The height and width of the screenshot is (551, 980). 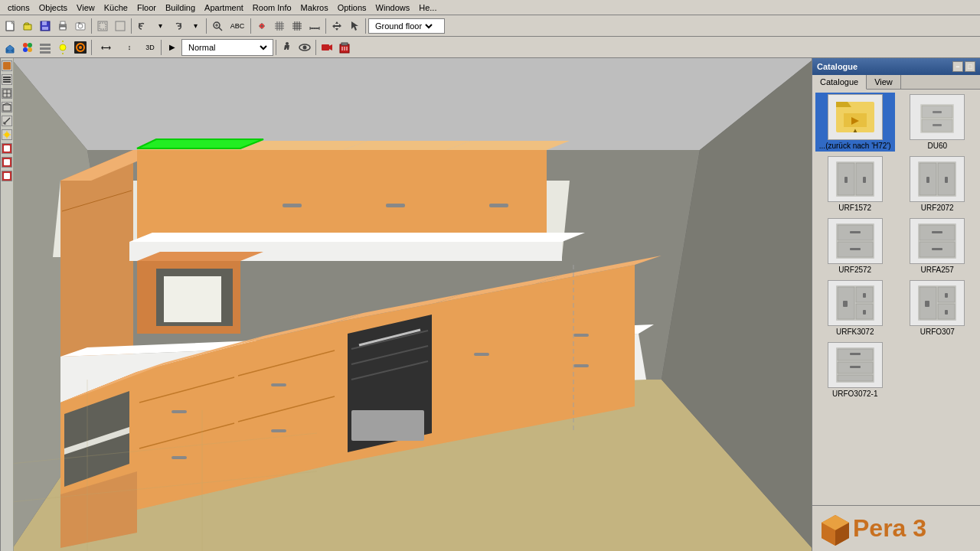 I want to click on undo-dropdown: ▾, so click(x=160, y=26).